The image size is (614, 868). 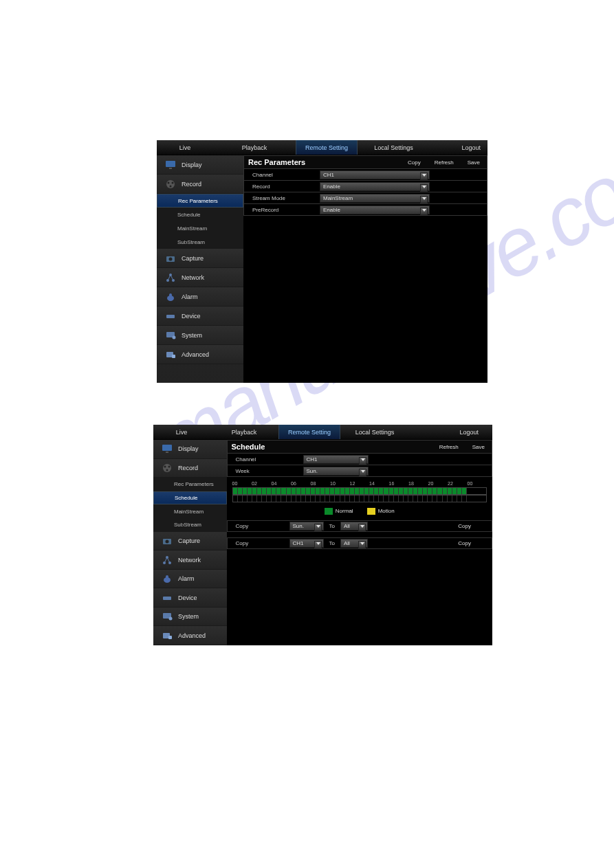 I want to click on row-week: WeekSun., so click(x=360, y=471).